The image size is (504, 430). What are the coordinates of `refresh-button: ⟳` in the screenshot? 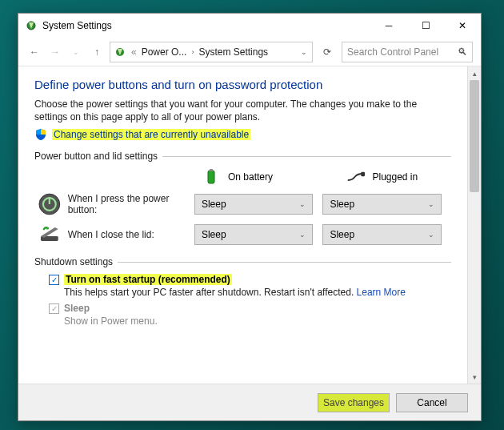 It's located at (327, 52).